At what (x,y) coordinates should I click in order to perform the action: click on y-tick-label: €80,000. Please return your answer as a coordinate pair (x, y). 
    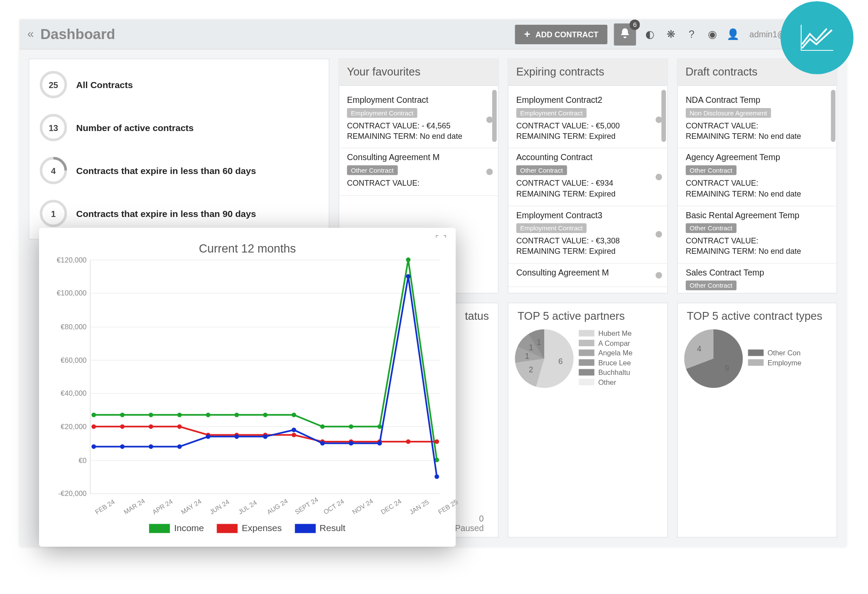
    Looking at the image, I should click on (68, 326).